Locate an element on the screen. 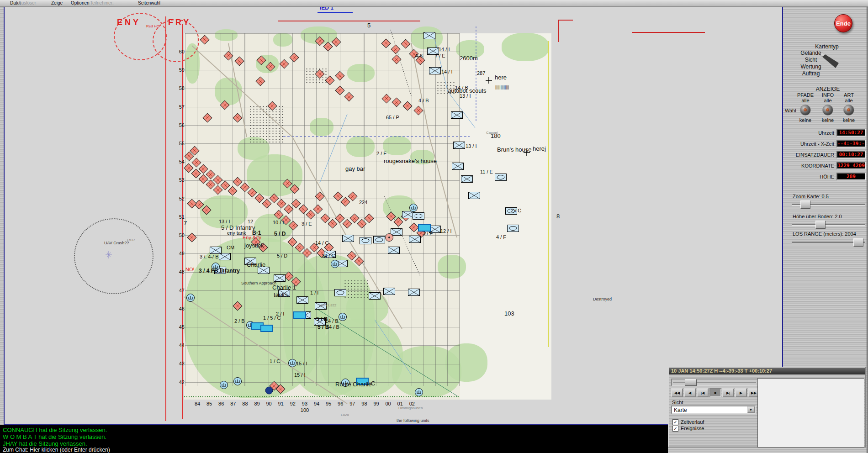 The width and height of the screenshot is (868, 453). navy-marker-symbol is located at coordinates (269, 390).